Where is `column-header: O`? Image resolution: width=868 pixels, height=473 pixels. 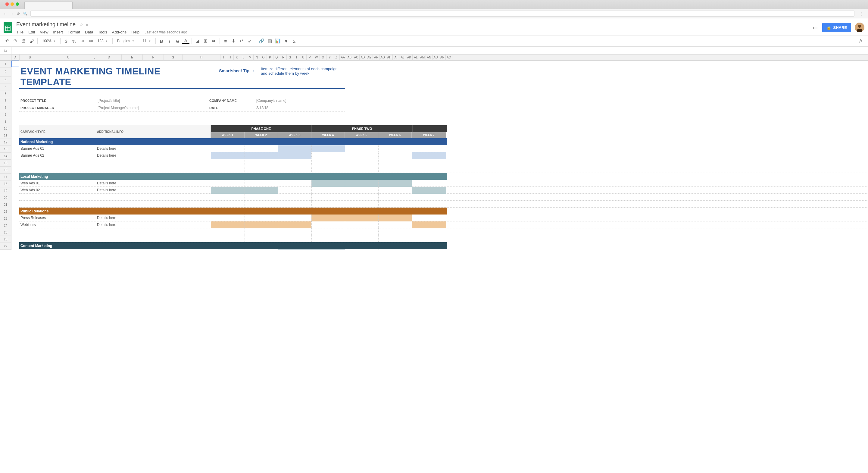 column-header: O is located at coordinates (264, 57).